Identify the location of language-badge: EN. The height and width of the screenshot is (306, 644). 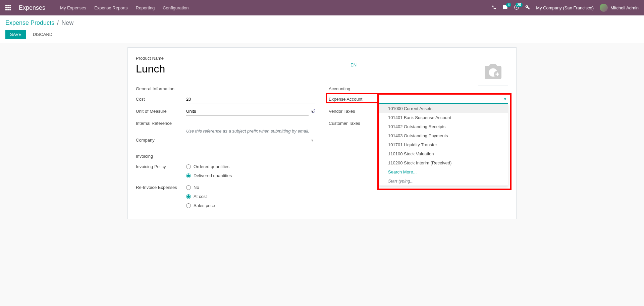
(354, 65).